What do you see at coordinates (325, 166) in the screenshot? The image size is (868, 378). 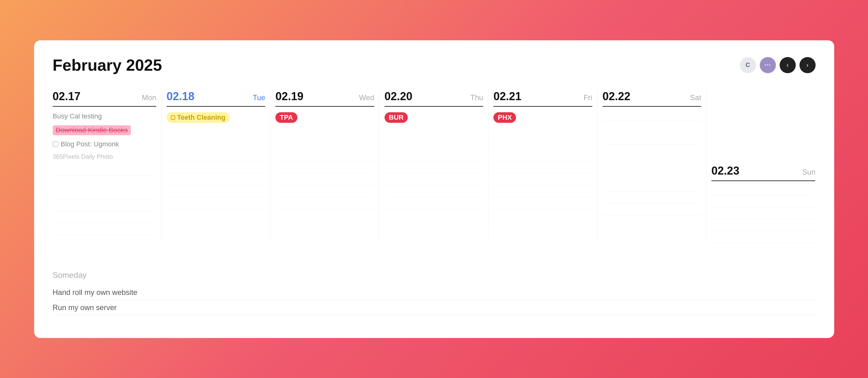 I see `day-col-0219: 02.19 Wed TPA` at bounding box center [325, 166].